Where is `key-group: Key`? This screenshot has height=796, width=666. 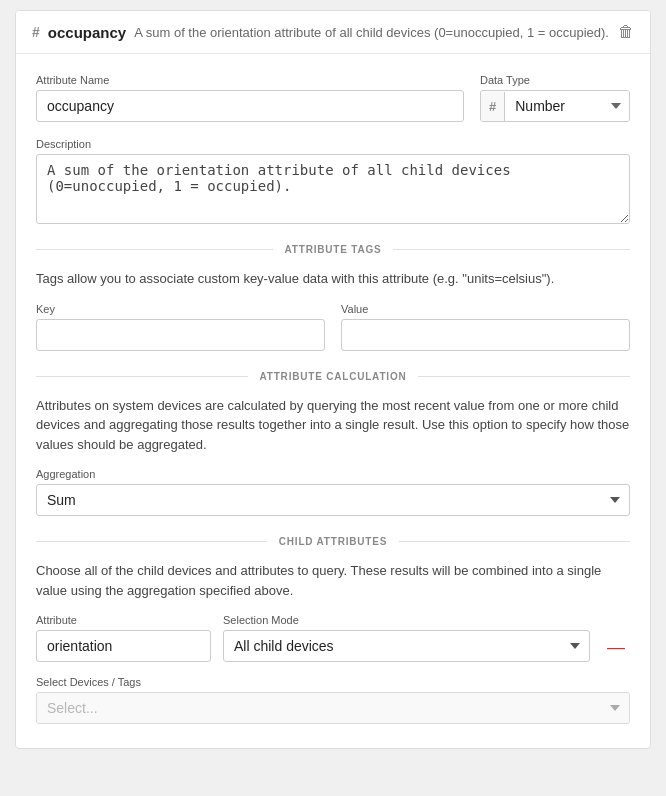
key-group: Key is located at coordinates (180, 327).